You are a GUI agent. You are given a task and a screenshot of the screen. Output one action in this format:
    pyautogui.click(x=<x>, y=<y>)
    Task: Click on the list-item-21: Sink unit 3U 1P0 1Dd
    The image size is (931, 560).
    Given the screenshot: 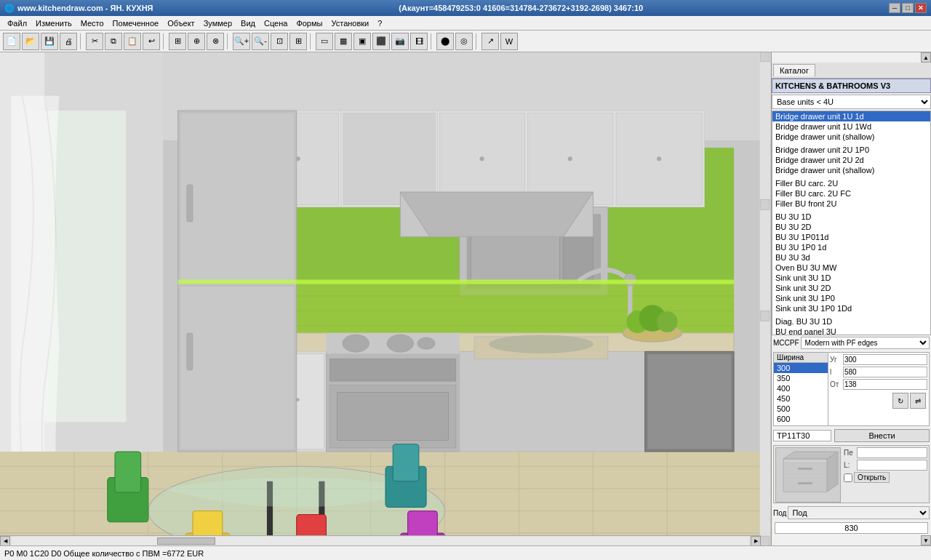 What is the action you would take?
    pyautogui.click(x=851, y=308)
    